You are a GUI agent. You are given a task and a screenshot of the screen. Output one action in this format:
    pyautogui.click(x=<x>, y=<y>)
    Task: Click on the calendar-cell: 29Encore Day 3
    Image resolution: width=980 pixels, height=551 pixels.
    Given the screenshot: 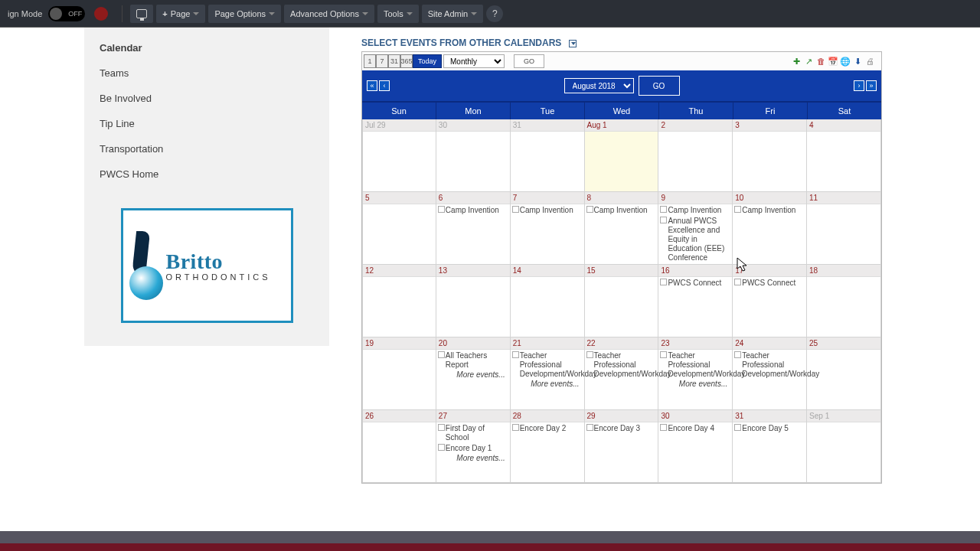 What is the action you would take?
    pyautogui.click(x=622, y=447)
    